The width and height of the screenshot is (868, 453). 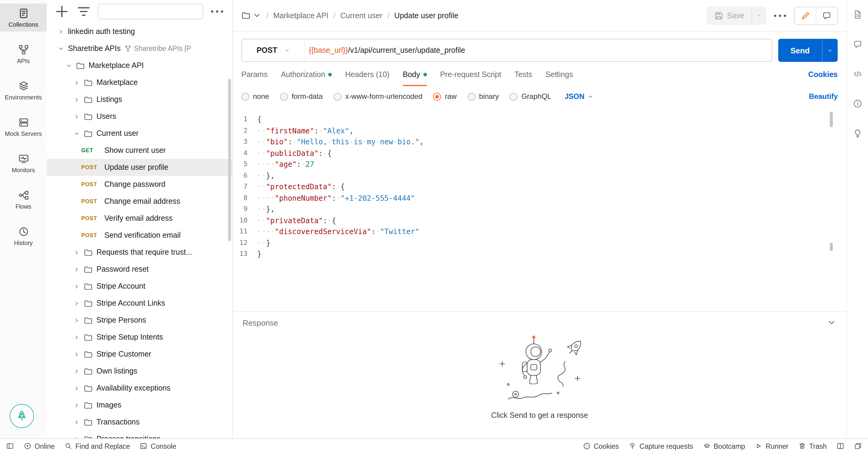 What do you see at coordinates (24, 90) in the screenshot?
I see `rail-item-environments: Environments` at bounding box center [24, 90].